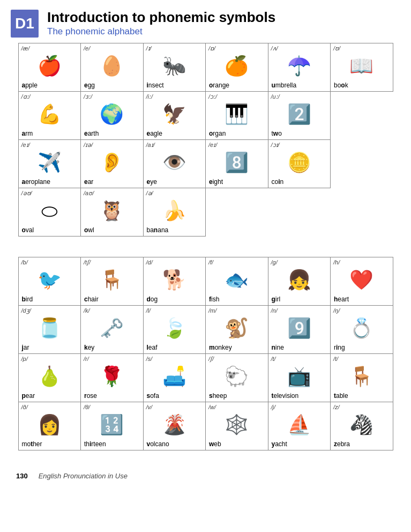  What do you see at coordinates (49, 68) in the screenshot?
I see `table-cell: /æ/🍎apple` at bounding box center [49, 68].